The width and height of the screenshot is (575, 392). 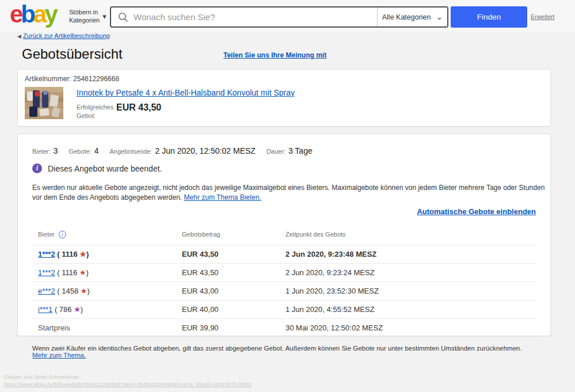 What do you see at coordinates (284, 168) in the screenshot?
I see `ended-notice: i Dieses Angebot wurde beendet.` at bounding box center [284, 168].